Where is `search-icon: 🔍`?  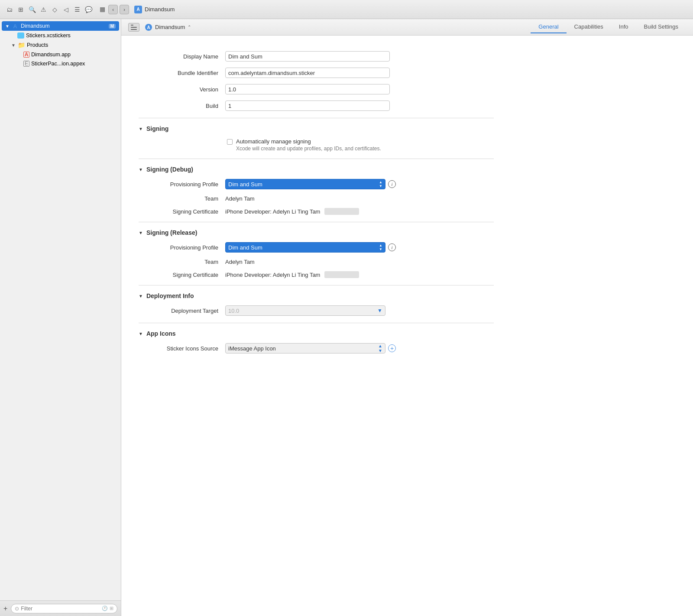 search-icon: 🔍 is located at coordinates (32, 10).